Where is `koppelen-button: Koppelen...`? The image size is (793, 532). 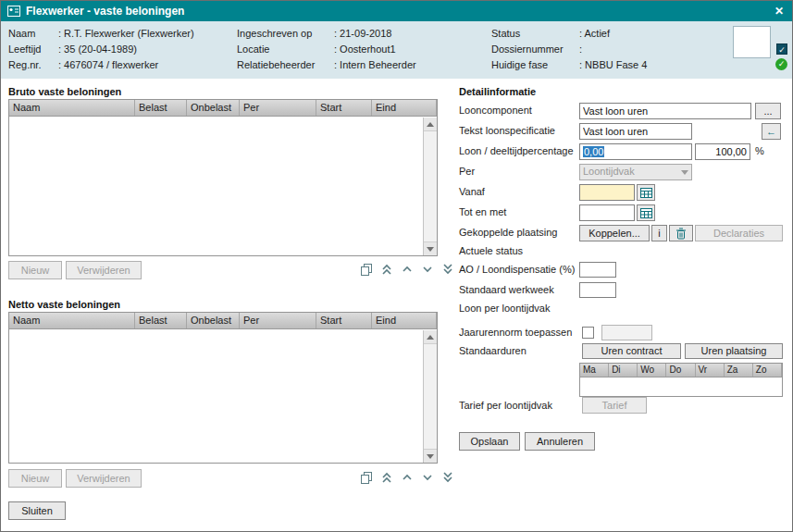
koppelen-button: Koppelen... is located at coordinates (614, 233).